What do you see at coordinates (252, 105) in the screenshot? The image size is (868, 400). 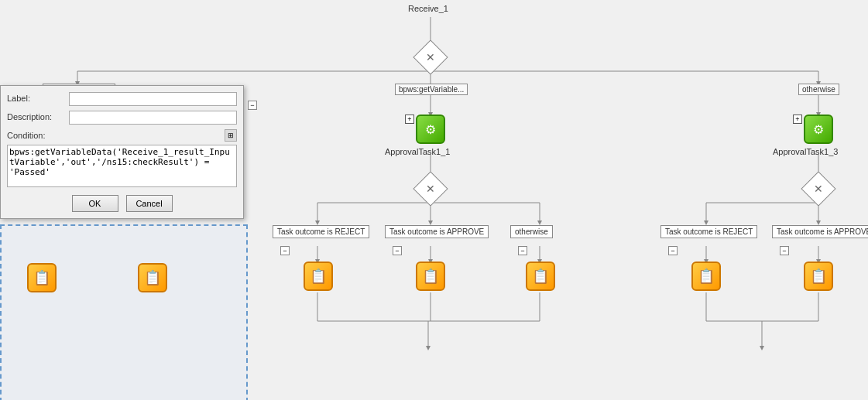 I see `collapse-btn-left-branch: −` at bounding box center [252, 105].